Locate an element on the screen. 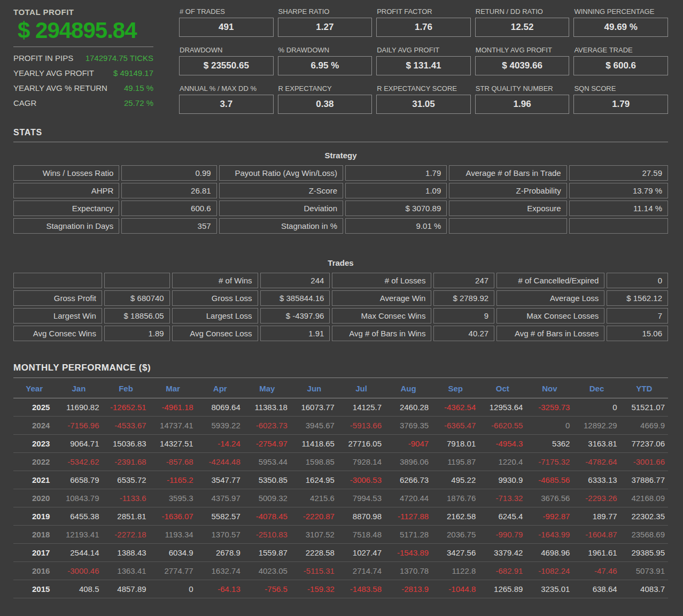 The height and width of the screenshot is (616, 683). stat-box: R EXPECTANCY SCORE31.05 is located at coordinates (423, 99).